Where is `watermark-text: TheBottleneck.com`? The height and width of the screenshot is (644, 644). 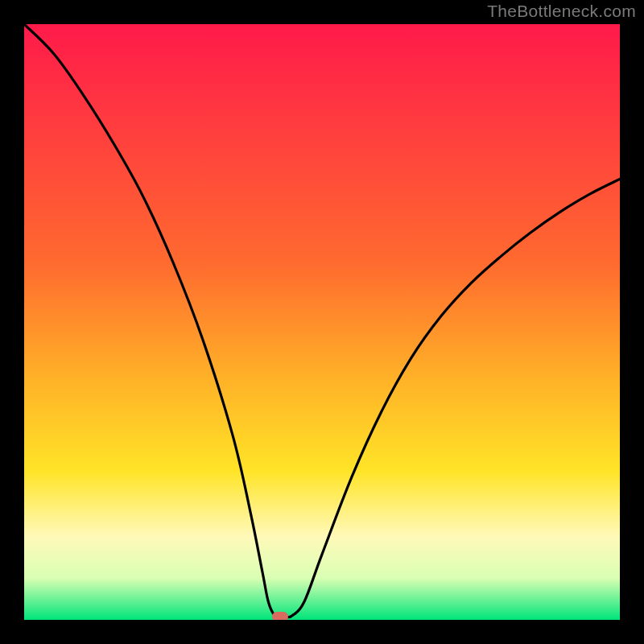 watermark-text: TheBottleneck.com is located at coordinates (562, 11).